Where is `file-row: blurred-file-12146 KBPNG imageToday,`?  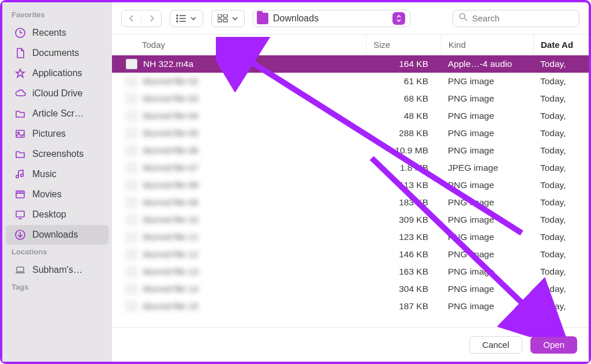 file-row: blurred-file-12146 KBPNG imageToday, is located at coordinates (350, 254).